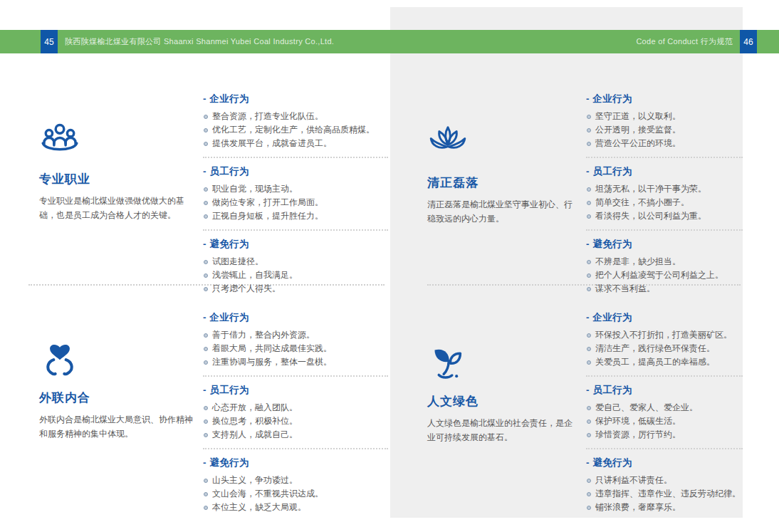 This screenshot has width=779, height=532. Describe the element at coordinates (199, 41) in the screenshot. I see `header-company-title: 陕西陕煤榆北煤业有限公司 Shaanxi Shanmei Yubei Coal …` at that location.